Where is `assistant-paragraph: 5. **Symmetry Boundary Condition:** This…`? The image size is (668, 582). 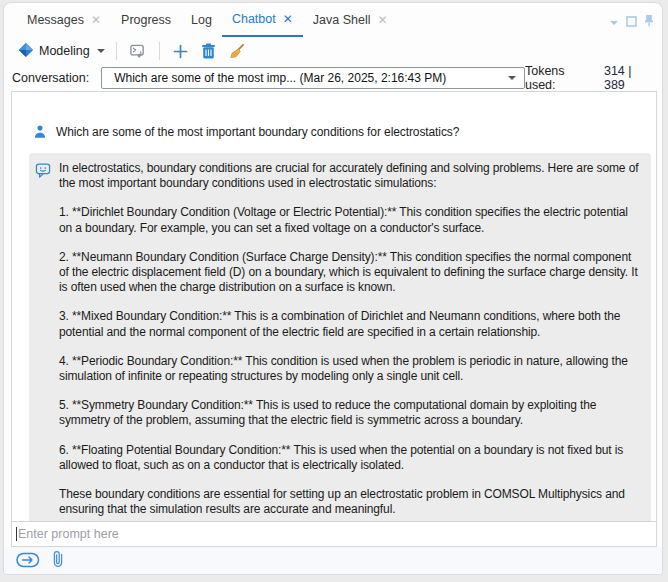
assistant-paragraph: 5. **Symmetry Boundary Condition:** This… is located at coordinates (350, 413).